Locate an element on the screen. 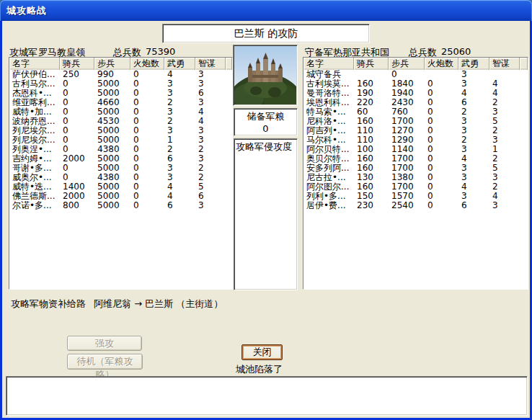 The width and height of the screenshot is (532, 420). table-row: 安多列阿...1601700035 is located at coordinates (415, 169).